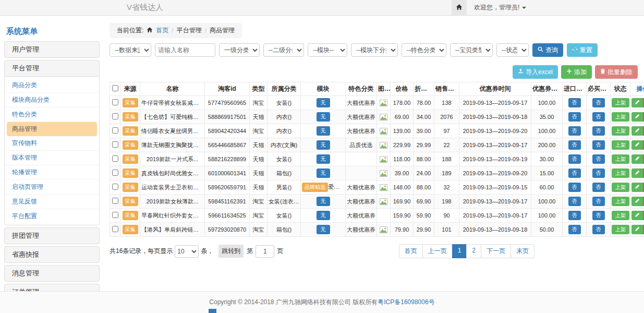 Image resolution: width=644 pixels, height=313 pixels. I want to click on sidebar-item-4: 宣传物料, so click(52, 143).